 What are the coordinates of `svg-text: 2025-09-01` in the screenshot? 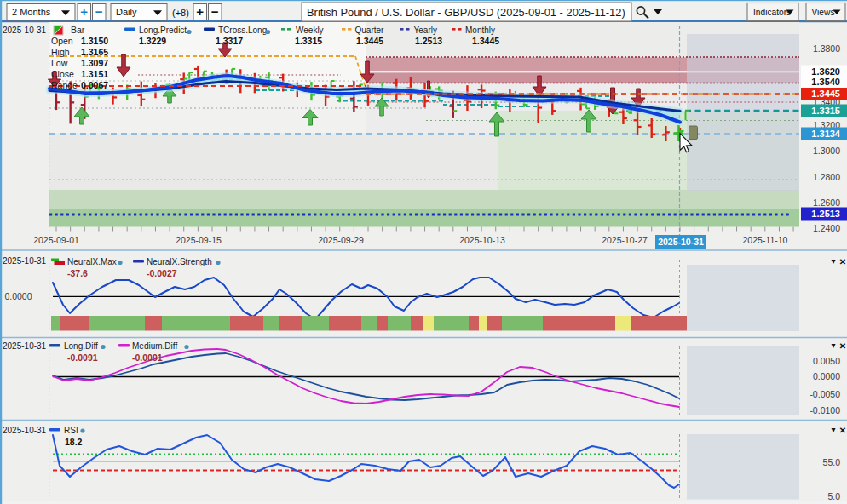 It's located at (56, 240).